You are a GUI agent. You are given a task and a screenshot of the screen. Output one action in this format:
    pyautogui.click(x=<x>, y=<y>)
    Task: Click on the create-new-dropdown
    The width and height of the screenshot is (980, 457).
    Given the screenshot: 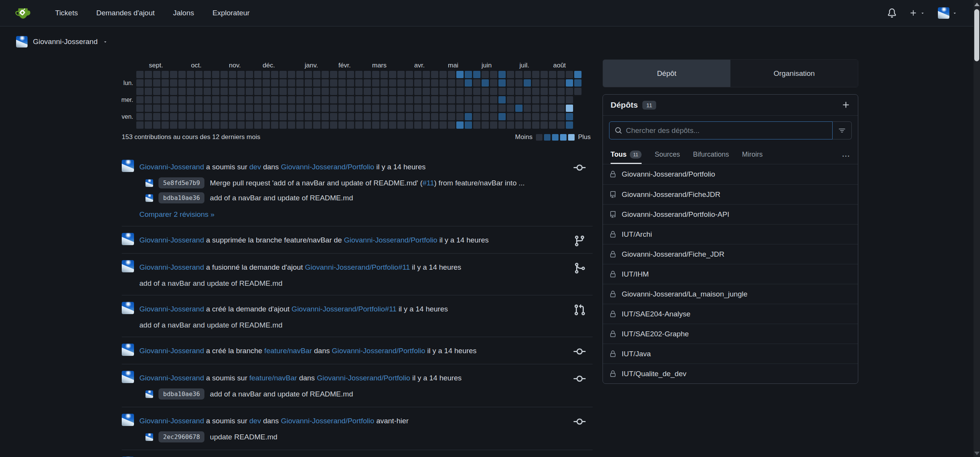 What is the action you would take?
    pyautogui.click(x=917, y=13)
    